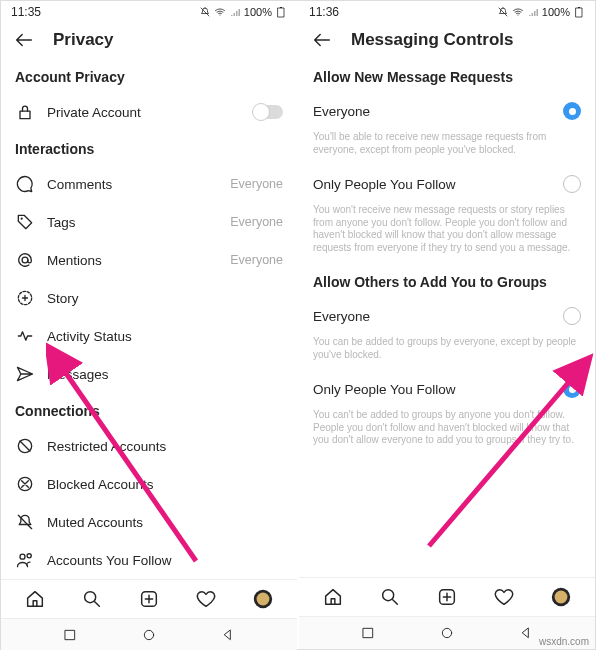 Image resolution: width=596 pixels, height=650 pixels. What do you see at coordinates (447, 233) in the screenshot?
I see `requests-onlyfollow-helper: You won't receive new message requests o…` at bounding box center [447, 233].